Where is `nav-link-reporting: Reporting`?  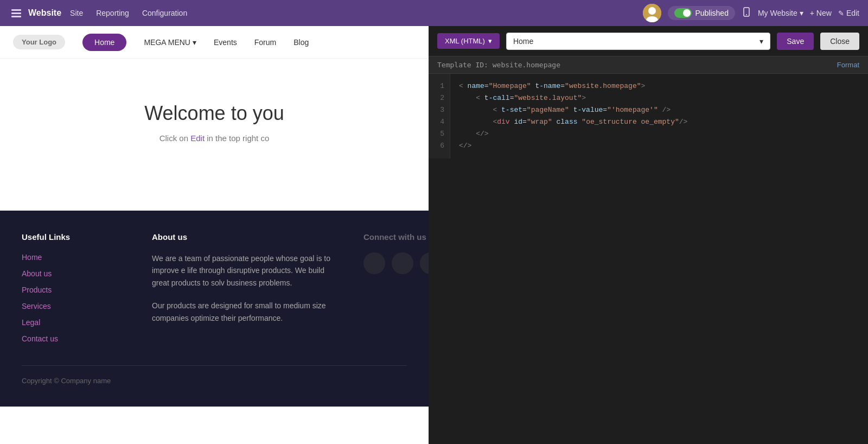 nav-link-reporting: Reporting is located at coordinates (113, 13).